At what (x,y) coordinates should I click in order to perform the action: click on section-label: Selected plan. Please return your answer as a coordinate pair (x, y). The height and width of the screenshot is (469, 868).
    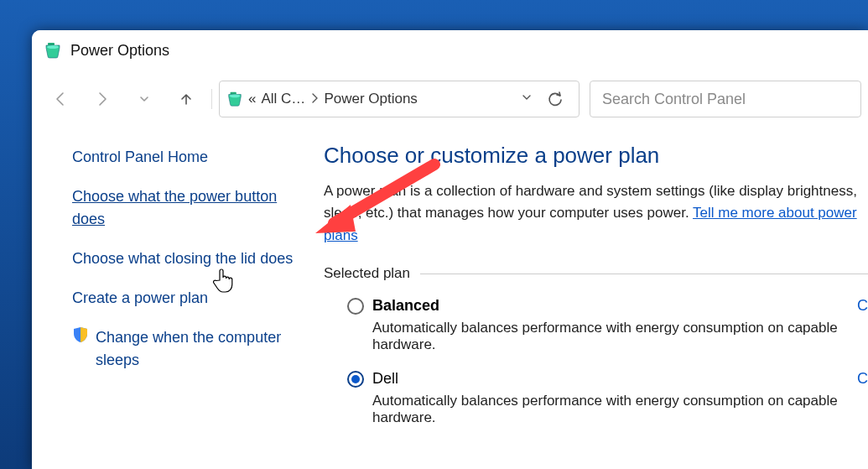
    Looking at the image, I should click on (367, 274).